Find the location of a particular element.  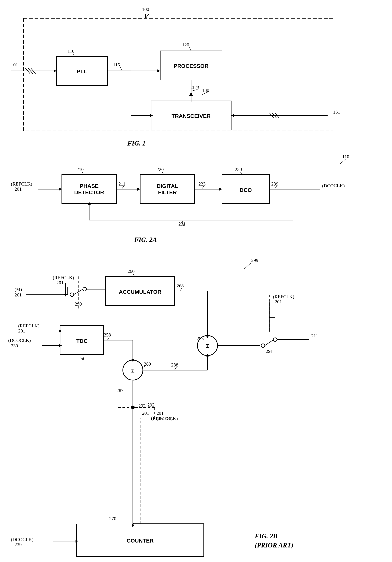

fig2b-ref-201b: 201 is located at coordinates (160, 413).